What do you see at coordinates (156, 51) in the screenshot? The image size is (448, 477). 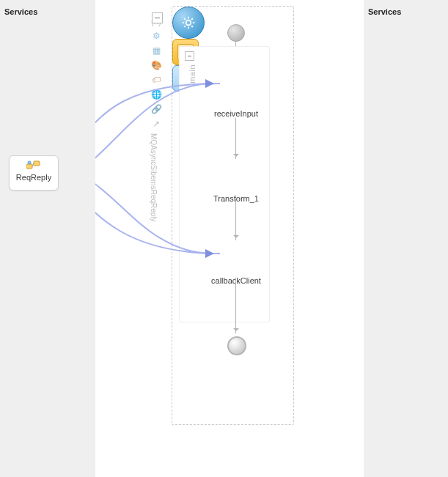 I see `table-icon: ▦` at bounding box center [156, 51].